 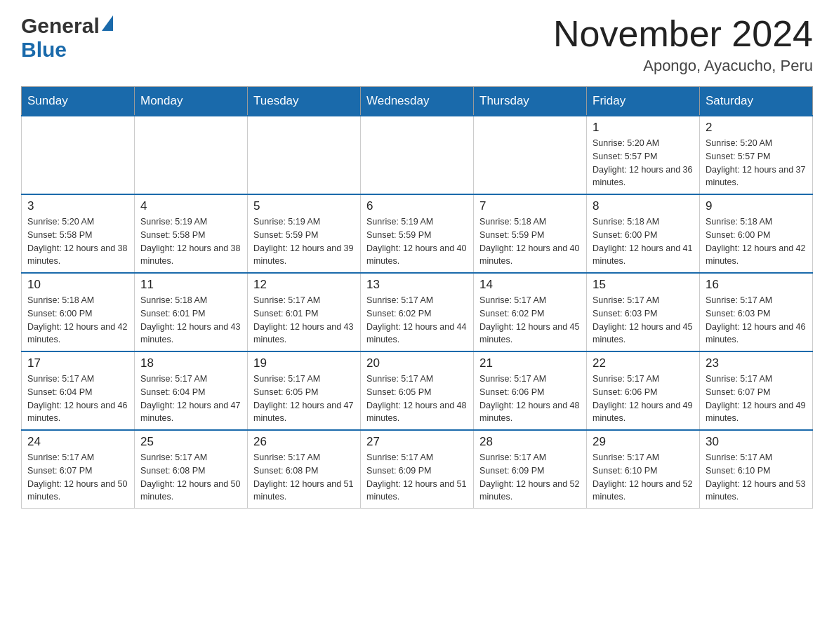 I want to click on day-number: 20, so click(x=417, y=363).